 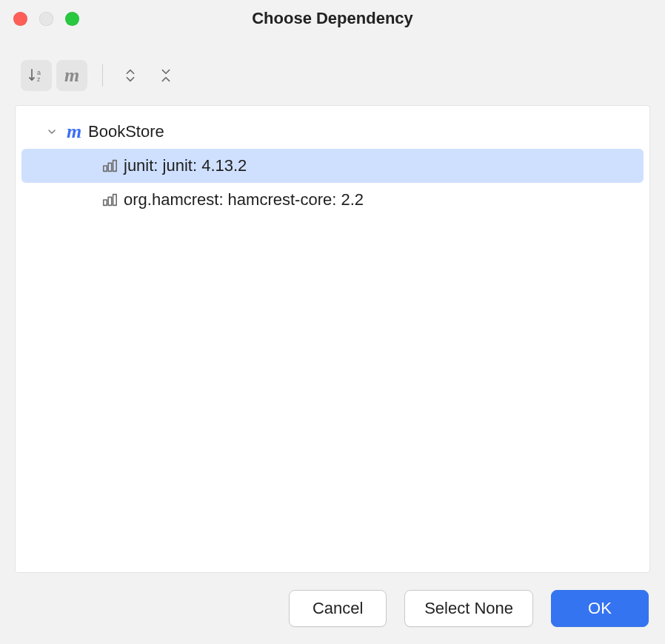 I want to click on tree-item-junit: junit: junit: 4.13.2, so click(x=332, y=166).